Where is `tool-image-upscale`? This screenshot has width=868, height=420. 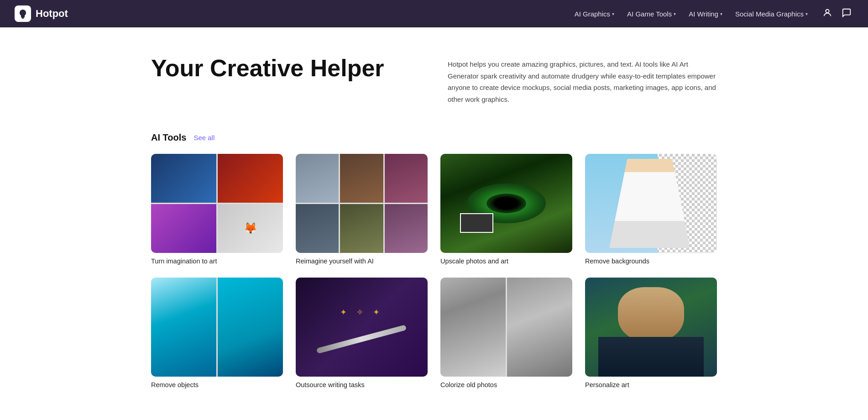
tool-image-upscale is located at coordinates (507, 204).